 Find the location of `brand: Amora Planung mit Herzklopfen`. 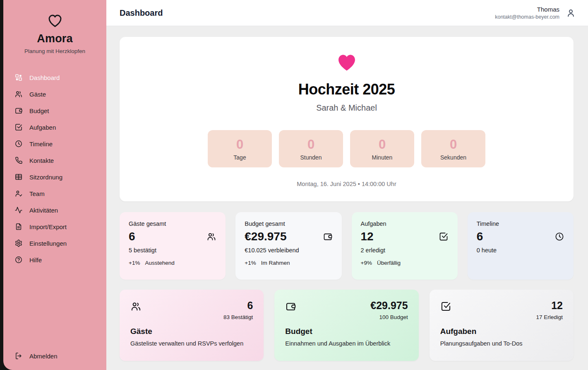

brand: Amora Planung mit Herzklopfen is located at coordinates (55, 27).